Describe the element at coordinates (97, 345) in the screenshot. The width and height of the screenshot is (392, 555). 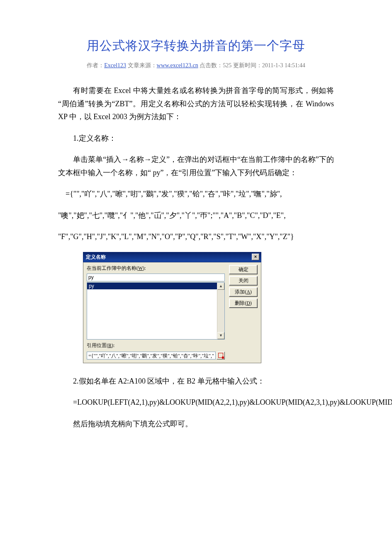
I see `ref-label-prefix: 引用位置(` at that location.